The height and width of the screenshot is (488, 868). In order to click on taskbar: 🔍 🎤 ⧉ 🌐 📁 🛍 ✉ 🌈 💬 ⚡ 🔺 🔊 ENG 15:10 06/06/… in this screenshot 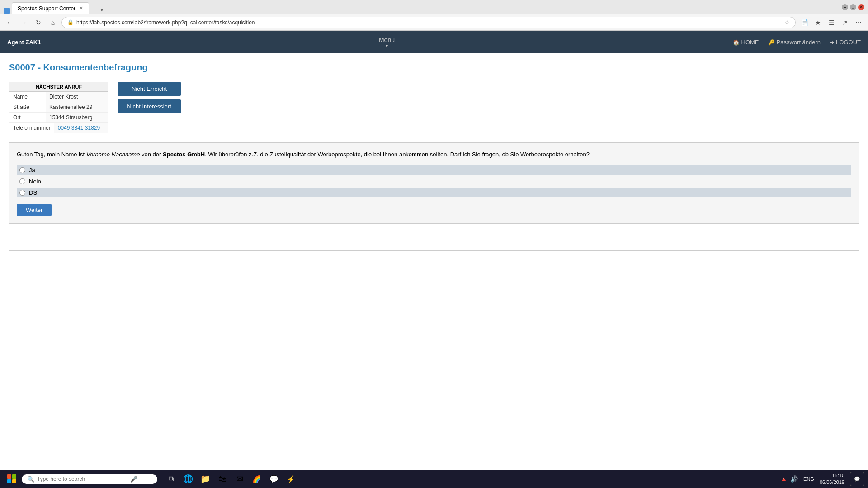, I will do `click(434, 479)`.